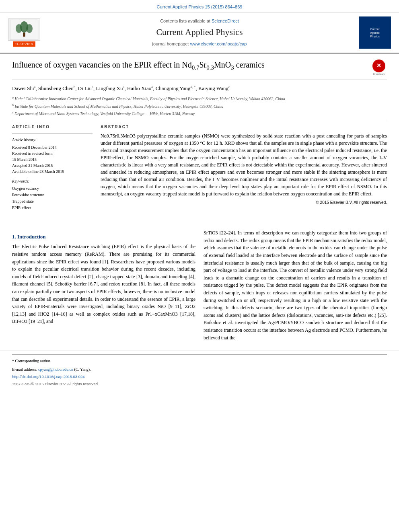 Image resolution: width=399 pixels, height=532 pixels. Describe the element at coordinates (24, 30) in the screenshot. I see `elsevier-logo-image` at that location.